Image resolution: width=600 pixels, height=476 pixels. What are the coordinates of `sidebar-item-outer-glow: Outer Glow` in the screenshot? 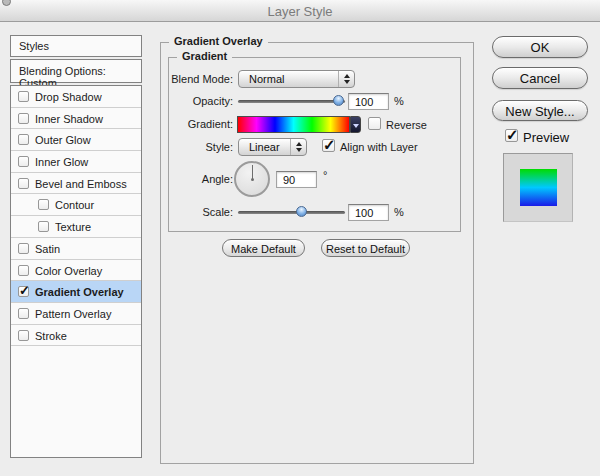 It's located at (76, 140).